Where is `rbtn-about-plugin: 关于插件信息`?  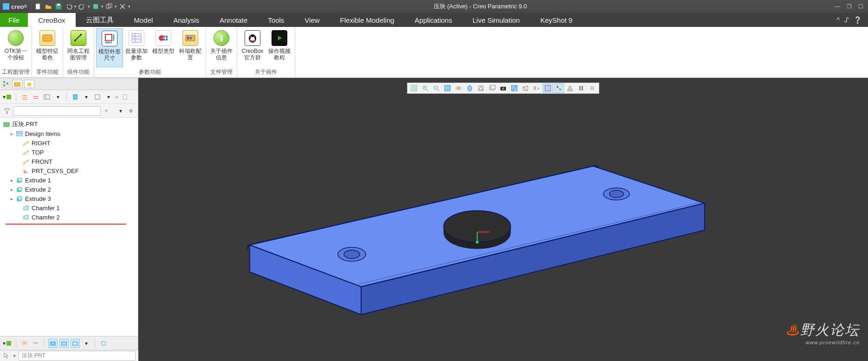
rbtn-about-plugin: 关于插件信息 is located at coordinates (221, 48).